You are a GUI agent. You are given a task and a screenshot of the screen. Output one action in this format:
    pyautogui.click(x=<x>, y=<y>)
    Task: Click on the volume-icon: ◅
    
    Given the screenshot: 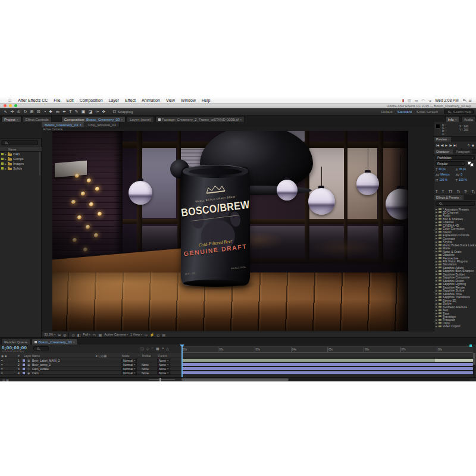 What is the action you would take?
    pyautogui.click(x=430, y=100)
    